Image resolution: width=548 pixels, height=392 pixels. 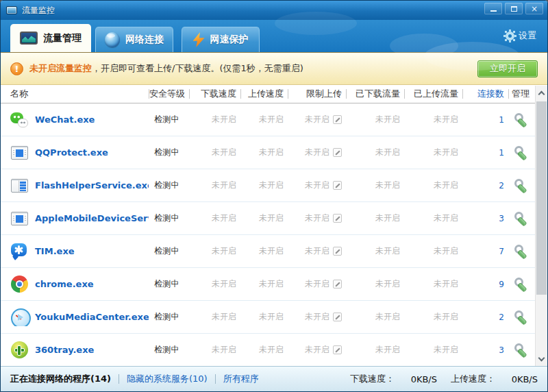 What do you see at coordinates (274, 252) in the screenshot?
I see `table-row: TIM.exe 检测中 未开启 未开启 未开启 未开启 未开启 7` at bounding box center [274, 252].